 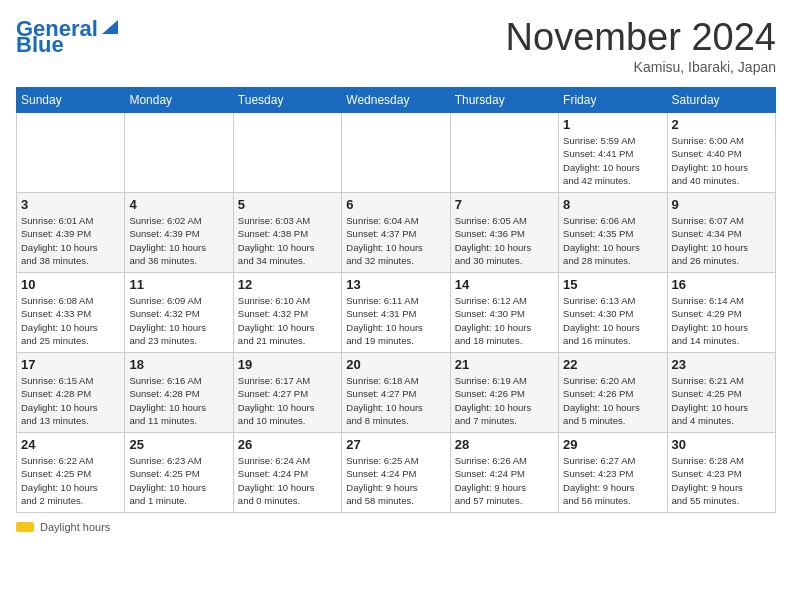 I want to click on day-number: 30, so click(x=722, y=444).